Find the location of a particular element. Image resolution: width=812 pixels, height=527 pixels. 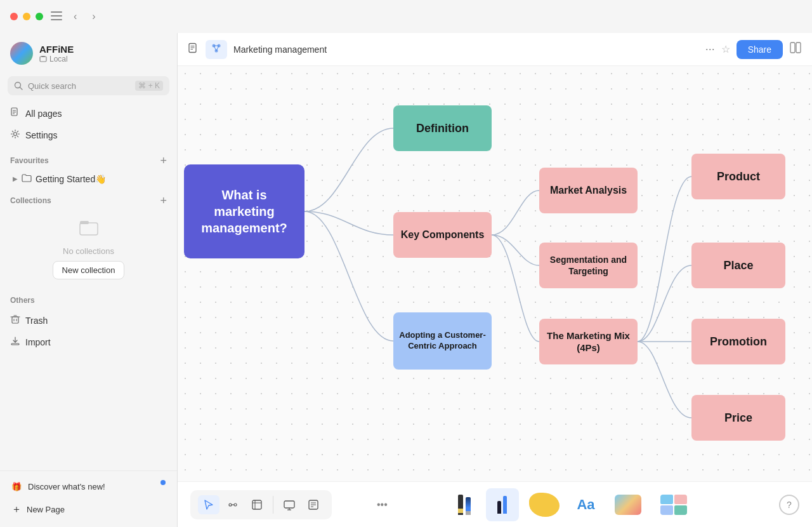

sidebar-item-settings: Settings is located at coordinates (89, 135).